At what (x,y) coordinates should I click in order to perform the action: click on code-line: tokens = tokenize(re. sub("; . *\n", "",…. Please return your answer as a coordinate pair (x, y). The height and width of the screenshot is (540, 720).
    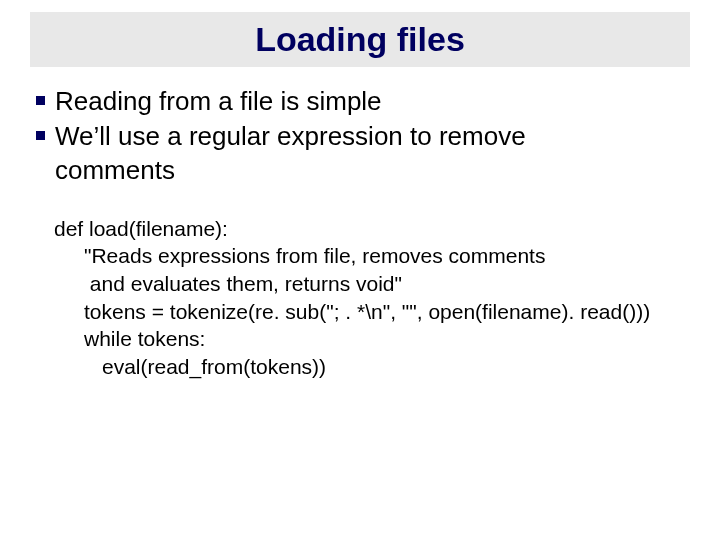
    Looking at the image, I should click on (372, 312).